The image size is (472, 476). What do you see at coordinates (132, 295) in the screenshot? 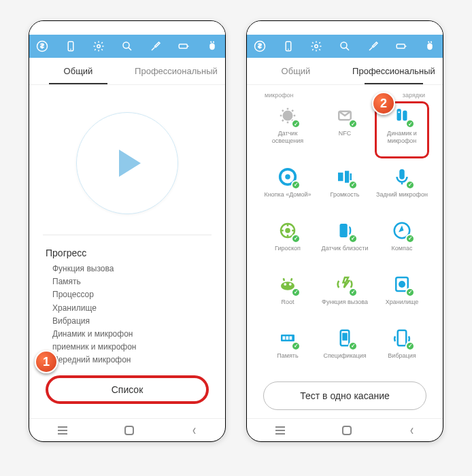
I see `progress-item: Процессор` at bounding box center [132, 295].